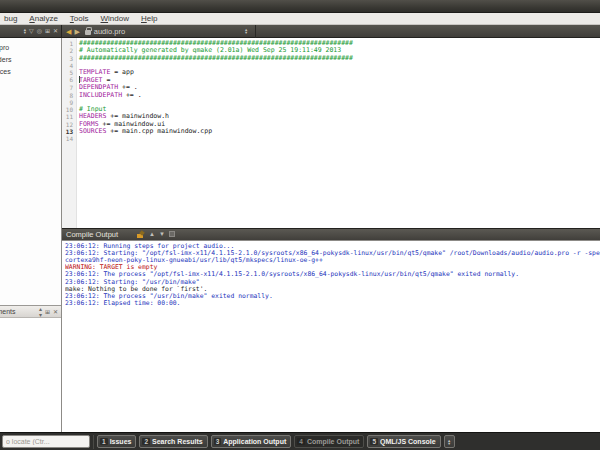  Describe the element at coordinates (144, 132) in the screenshot. I see `code-text: SOURCES += main.cpp mainwindow.cpp` at that location.